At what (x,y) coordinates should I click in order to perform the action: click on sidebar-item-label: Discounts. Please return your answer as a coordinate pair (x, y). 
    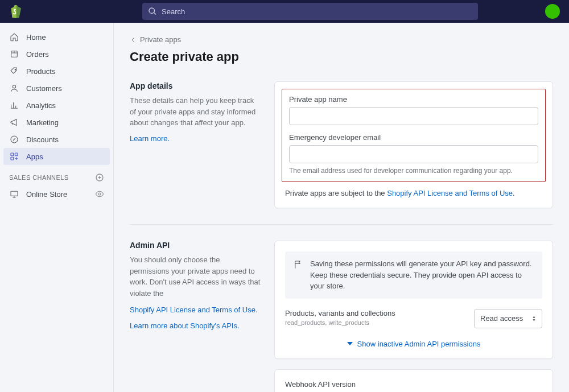
    Looking at the image, I should click on (42, 140).